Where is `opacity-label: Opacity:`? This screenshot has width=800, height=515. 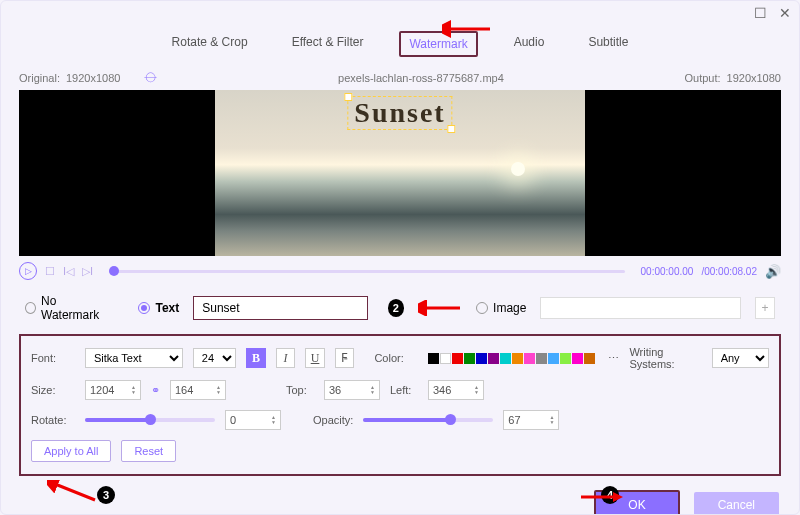
opacity-label: Opacity: is located at coordinates (333, 420).